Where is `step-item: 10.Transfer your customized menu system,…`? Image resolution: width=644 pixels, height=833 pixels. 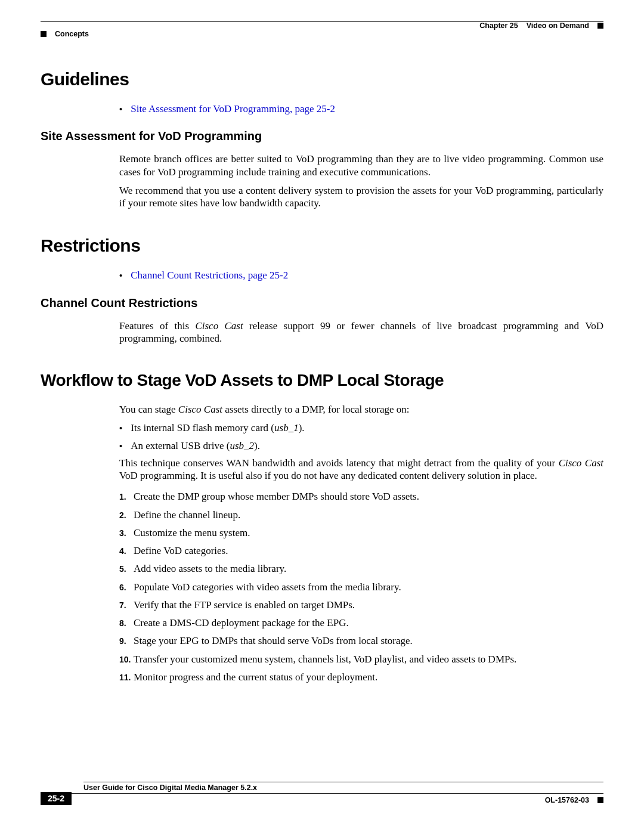
step-item: 10.Transfer your customized menu system,… is located at coordinates (361, 659).